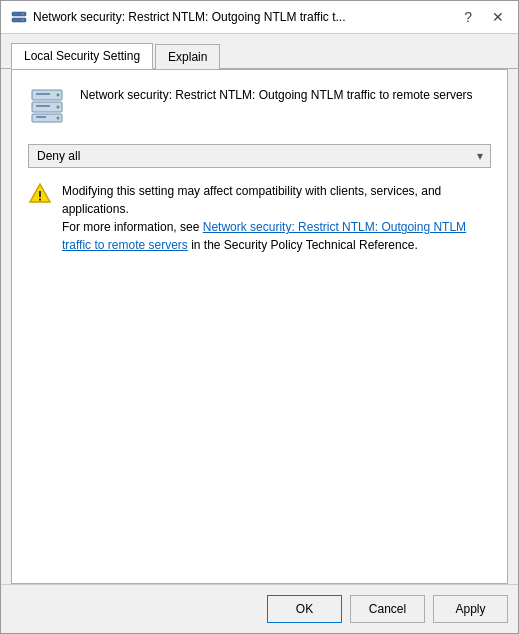 The height and width of the screenshot is (634, 519). I want to click on help-button: ?, so click(468, 17).